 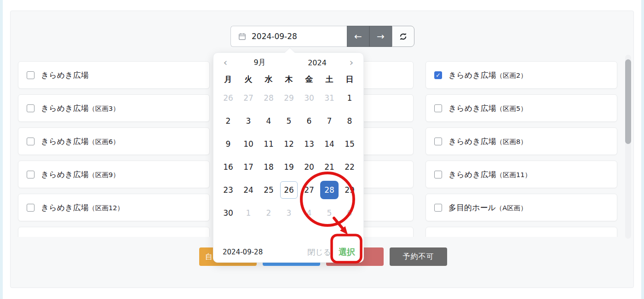 What do you see at coordinates (104, 142) in the screenshot?
I see `facility-suffix: （区画6）` at bounding box center [104, 142].